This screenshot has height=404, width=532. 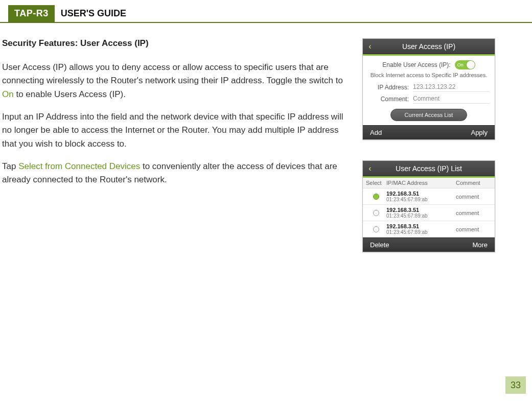 What do you see at coordinates (10, 167) in the screenshot?
I see `paragraph-3a: Tap` at bounding box center [10, 167].